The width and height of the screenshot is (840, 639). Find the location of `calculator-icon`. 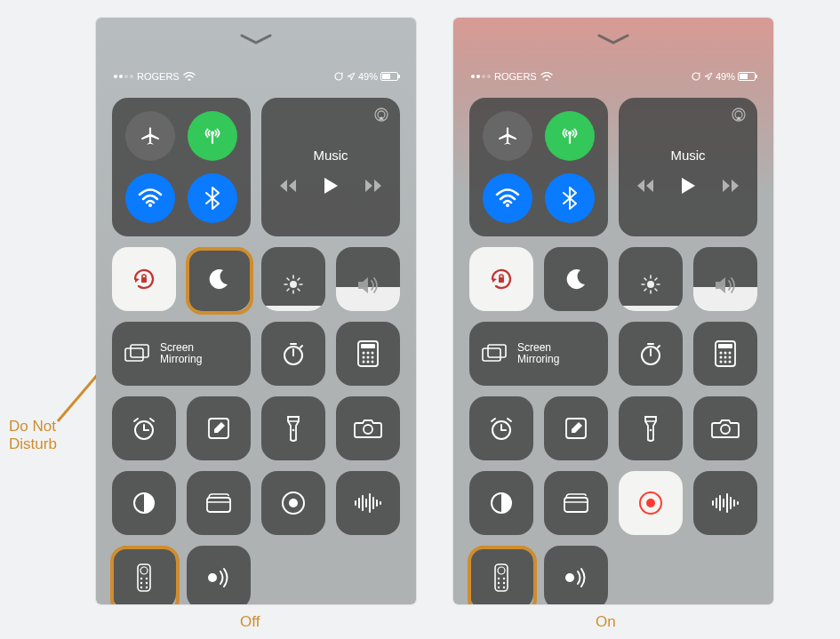

calculator-icon is located at coordinates (725, 354).